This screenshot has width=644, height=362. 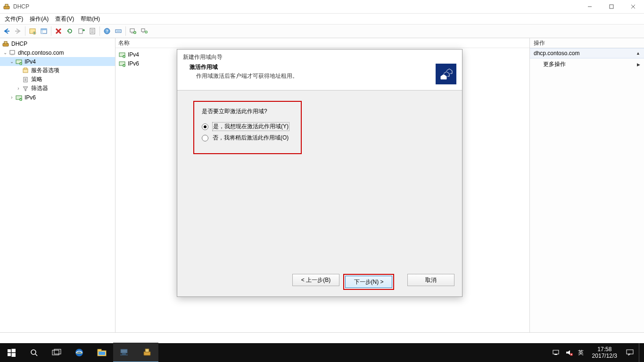 What do you see at coordinates (7, 7) in the screenshot?
I see `app-icon` at bounding box center [7, 7].